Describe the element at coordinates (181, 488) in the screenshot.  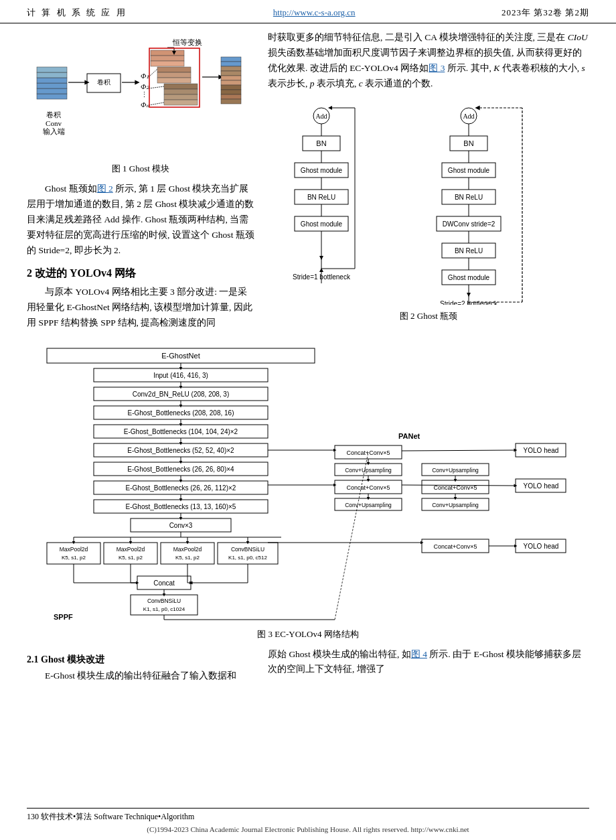
I see `svg-text:E-Ghost_Bottlenecks (26, 26, 1: E-Ghost_Bottlenecks (26, 26, 112)×2` at that location.